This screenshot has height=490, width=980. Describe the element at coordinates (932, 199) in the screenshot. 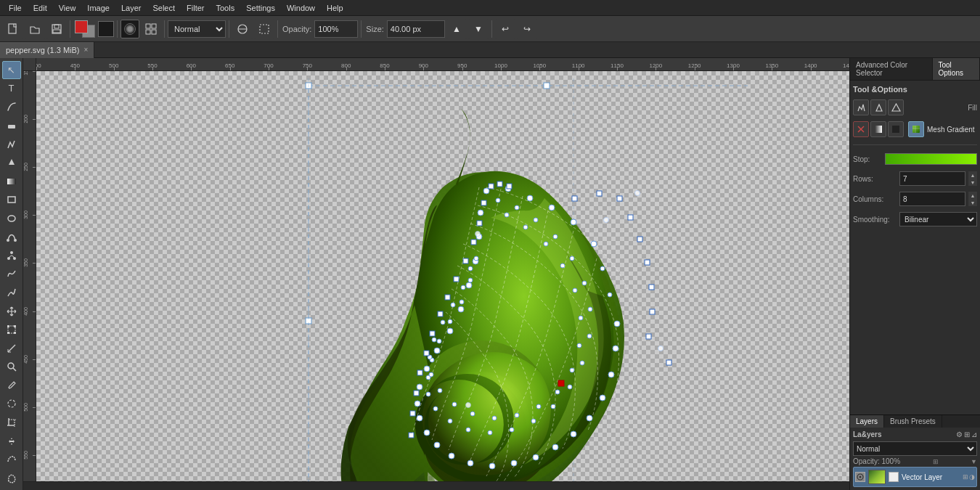

I see `columns-input: 8` at that location.